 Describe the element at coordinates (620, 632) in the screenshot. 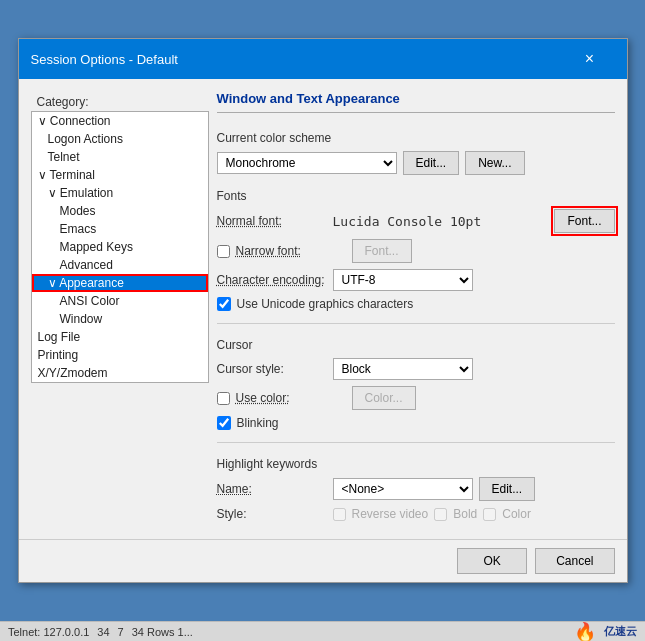

I see `brand-label: 亿速云` at that location.